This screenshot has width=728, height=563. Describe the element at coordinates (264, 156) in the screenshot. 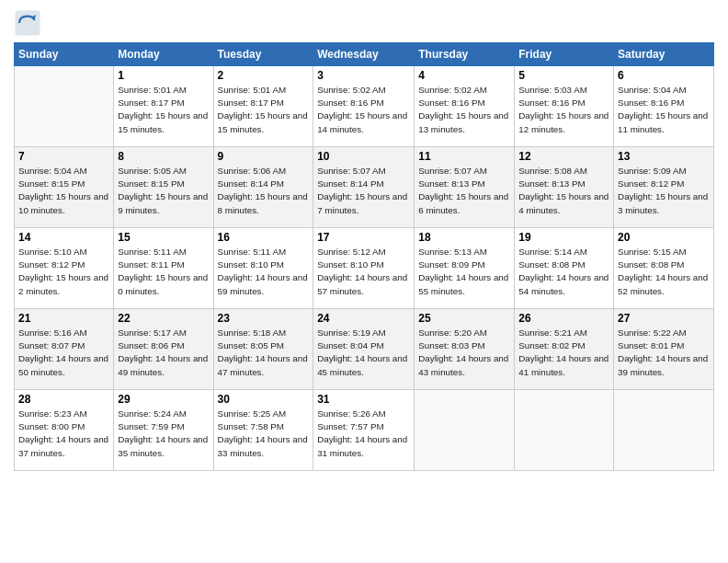

I see `day-number: 9` at that location.